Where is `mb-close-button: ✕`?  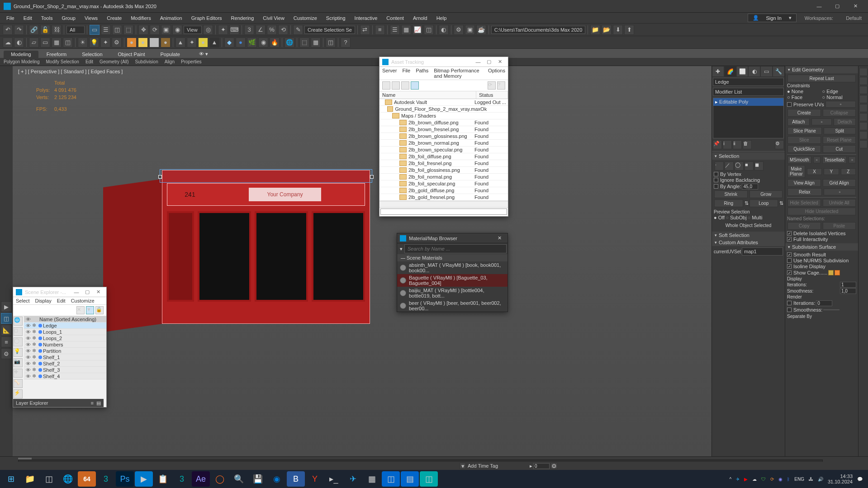
mb-close-button: ✕ is located at coordinates (499, 238).